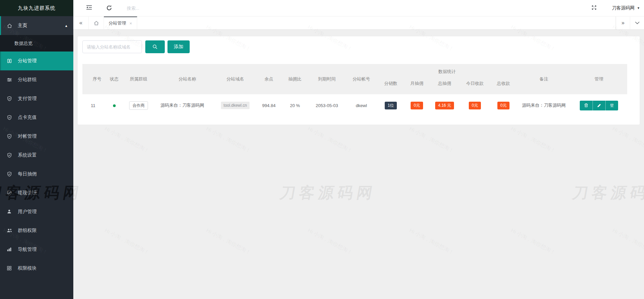 The width and height of the screenshot is (644, 299). What do you see at coordinates (37, 43) in the screenshot?
I see `sidebar-item-1: 数据总览` at bounding box center [37, 43].